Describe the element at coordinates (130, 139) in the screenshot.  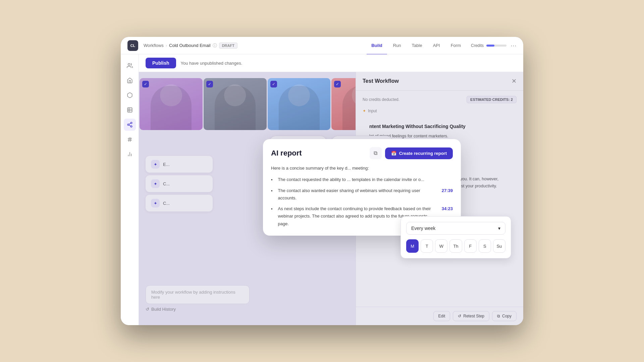
I see `sidebar-icon-hash` at that location.